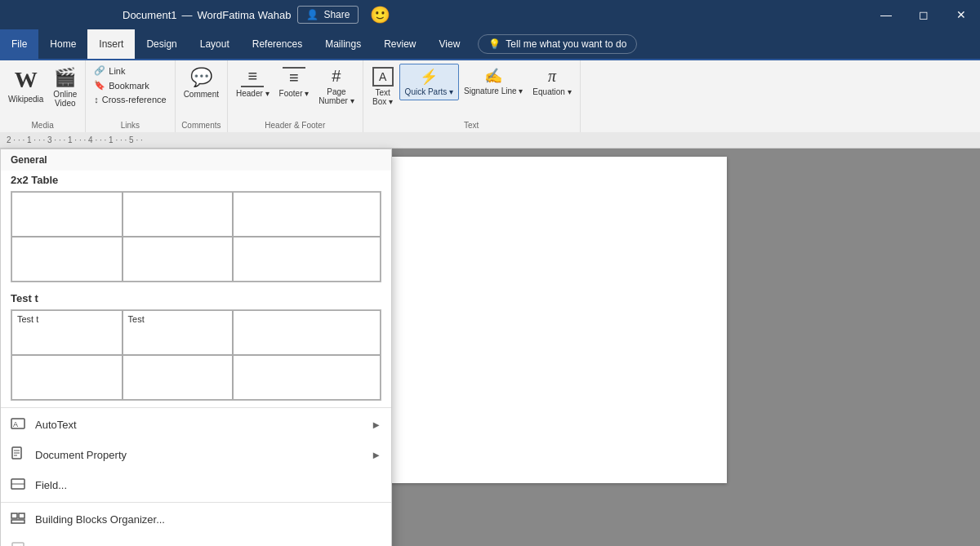  What do you see at coordinates (196, 455) in the screenshot?
I see `document-property-menu-item: Document Property ►` at bounding box center [196, 455].